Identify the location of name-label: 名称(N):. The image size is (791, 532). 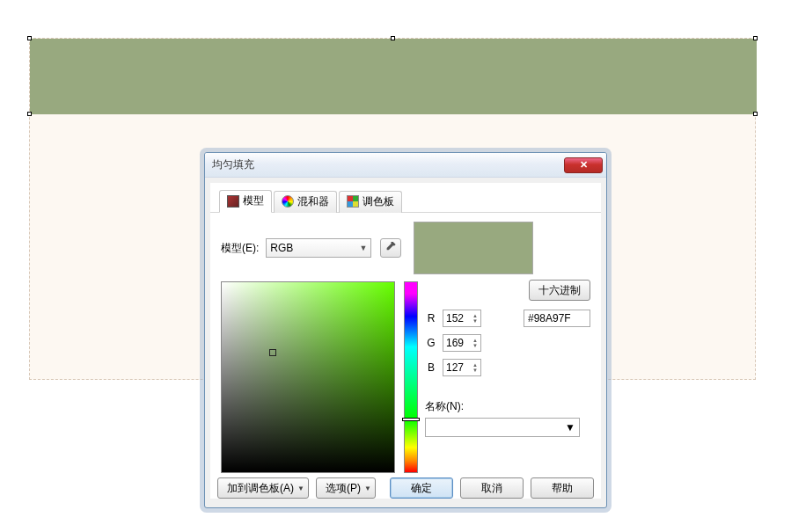
(502, 406).